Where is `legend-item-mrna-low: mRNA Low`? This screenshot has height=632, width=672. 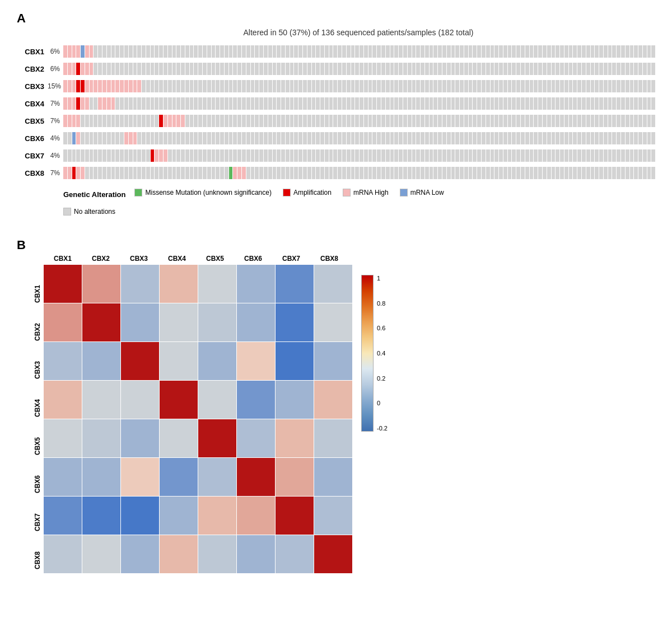 legend-item-mrna-low: mRNA Low is located at coordinates (422, 193).